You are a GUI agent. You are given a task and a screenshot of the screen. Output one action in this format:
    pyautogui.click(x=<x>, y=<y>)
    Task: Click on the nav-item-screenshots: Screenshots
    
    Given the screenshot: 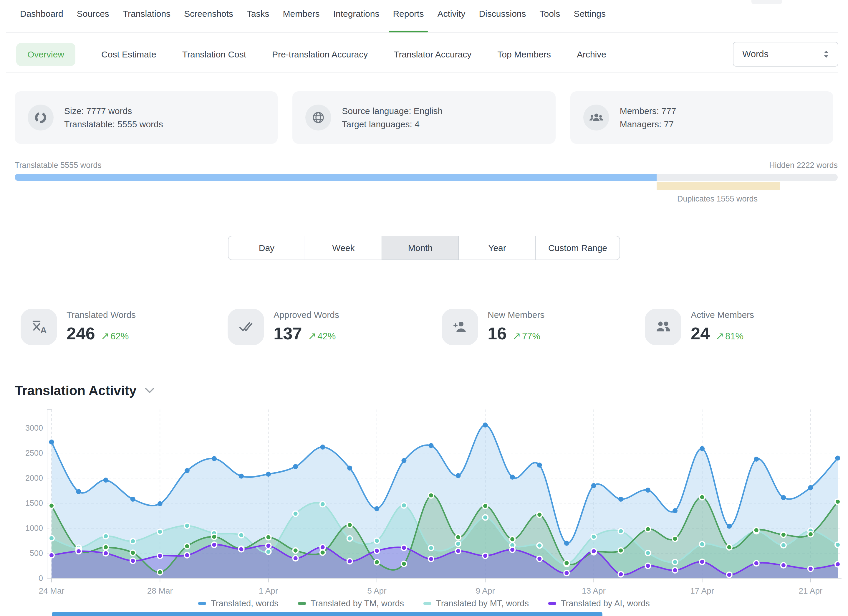 What is the action you would take?
    pyautogui.click(x=209, y=21)
    